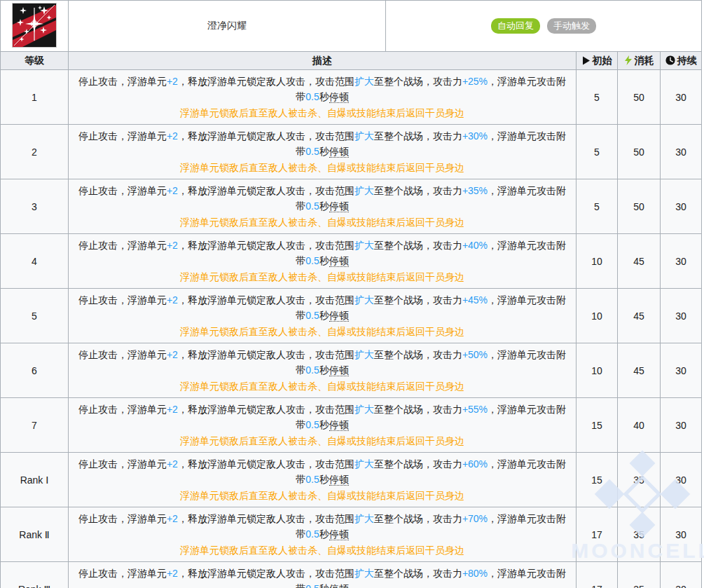 The image size is (704, 588). Describe the element at coordinates (35, 61) in the screenshot. I see `level-column-header: 等级` at that location.